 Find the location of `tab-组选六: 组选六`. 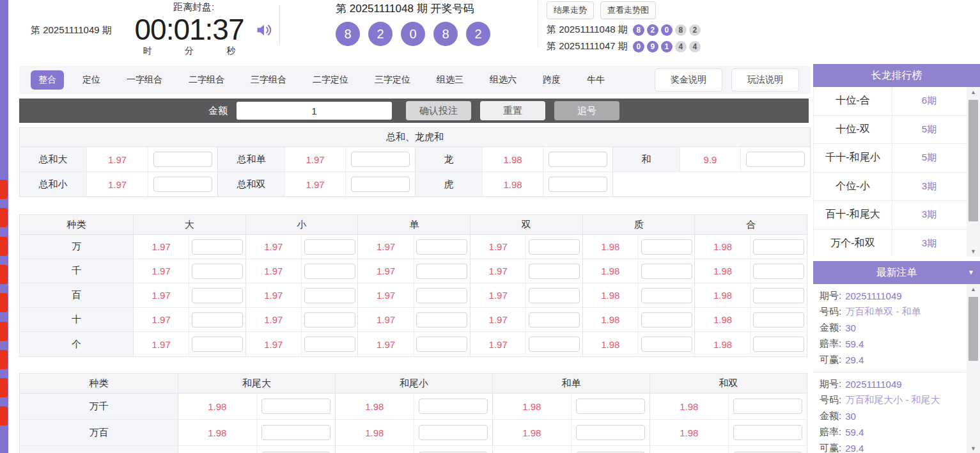

tab-组选六: 组选六 is located at coordinates (503, 80).